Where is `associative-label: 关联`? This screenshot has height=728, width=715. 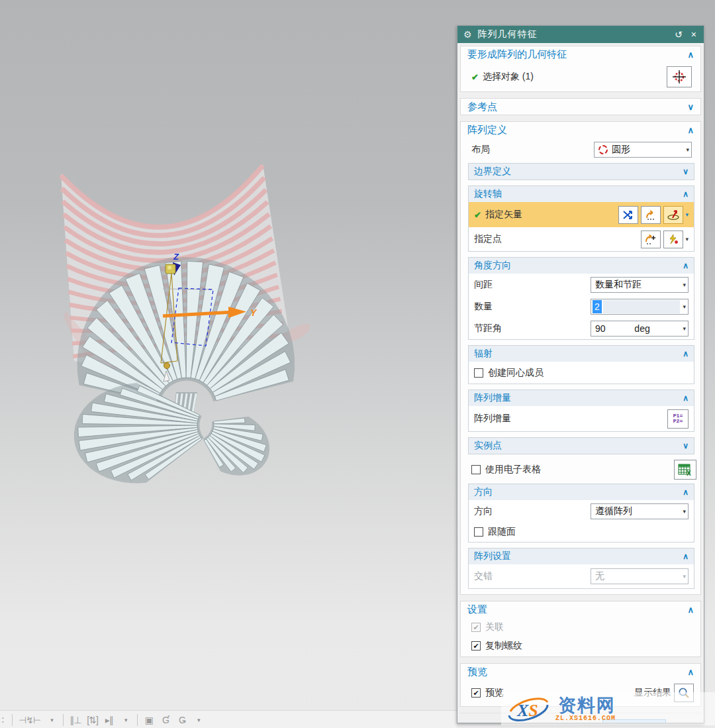 associative-label: 关联 is located at coordinates (495, 627).